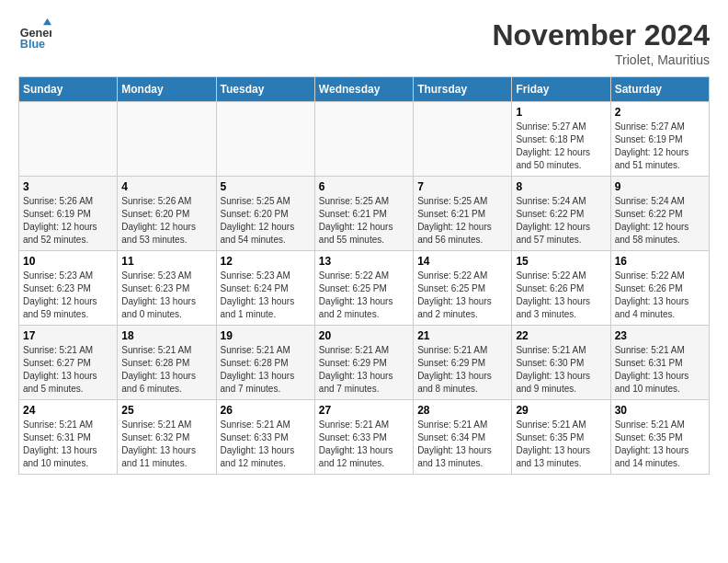 The width and height of the screenshot is (728, 563). Describe the element at coordinates (601, 35) in the screenshot. I see `month-title: November 2024` at that location.